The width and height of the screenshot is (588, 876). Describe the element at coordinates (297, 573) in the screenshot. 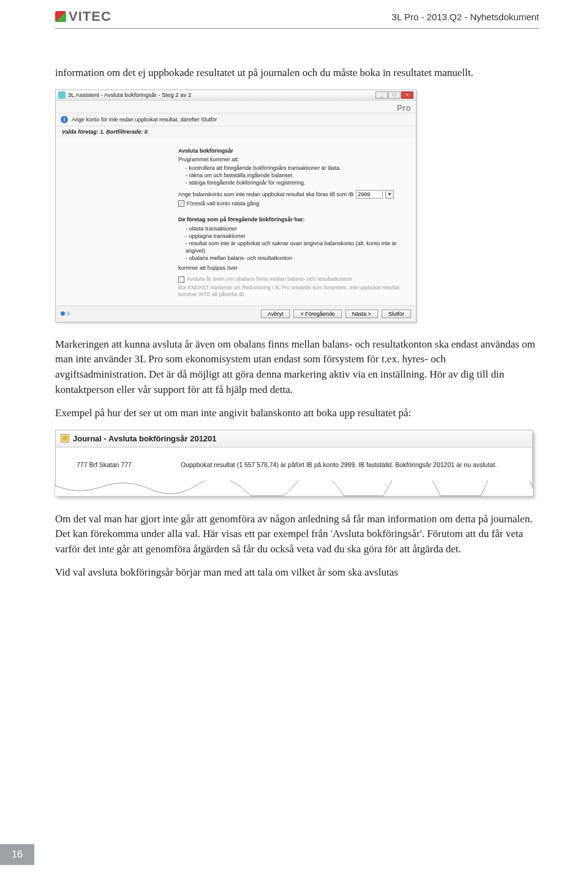

I see `paragraph-5: Vid val avsluta bokföringsår börjar man …` at that location.